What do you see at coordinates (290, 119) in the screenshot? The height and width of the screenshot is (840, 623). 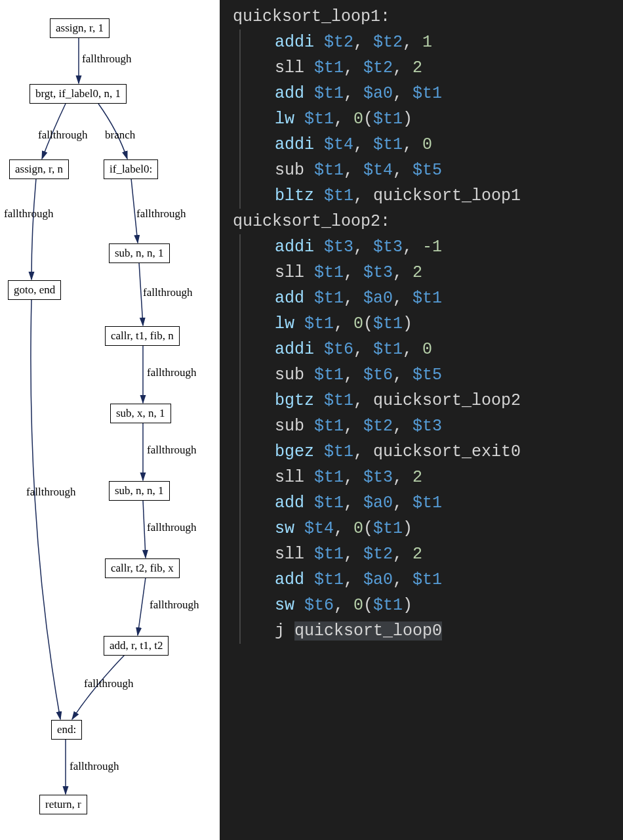 I see `code-token: lw` at bounding box center [290, 119].